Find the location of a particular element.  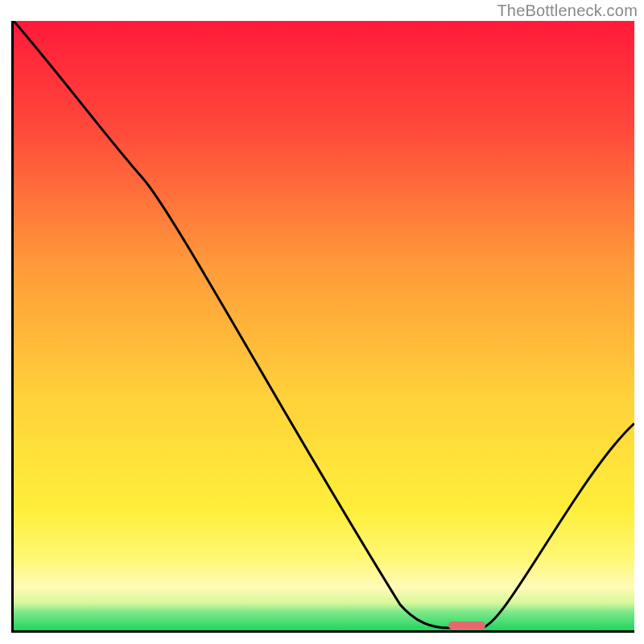

optimal-marker is located at coordinates (467, 625).